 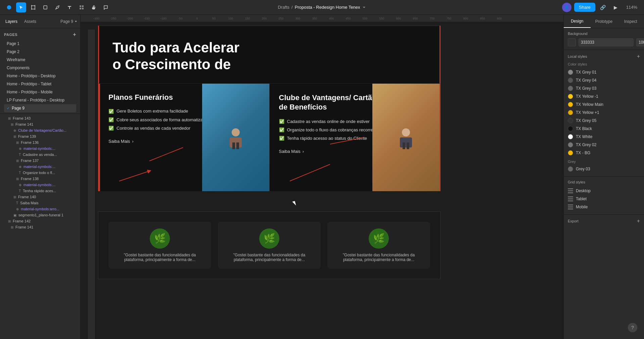 What do you see at coordinates (322, 7) in the screenshot?
I see `toolbar: Drafts / Proposta - Redesign Home Tenex …` at bounding box center [322, 7].